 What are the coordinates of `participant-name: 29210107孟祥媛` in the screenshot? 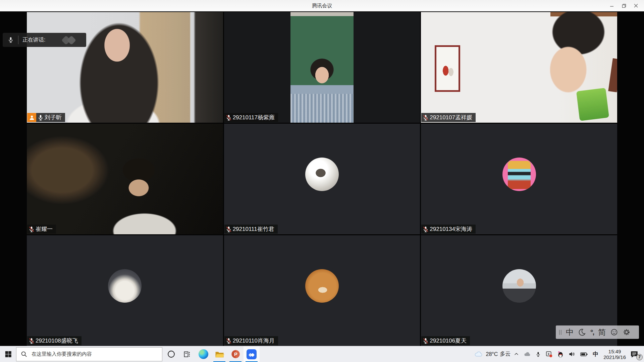 It's located at (451, 117).